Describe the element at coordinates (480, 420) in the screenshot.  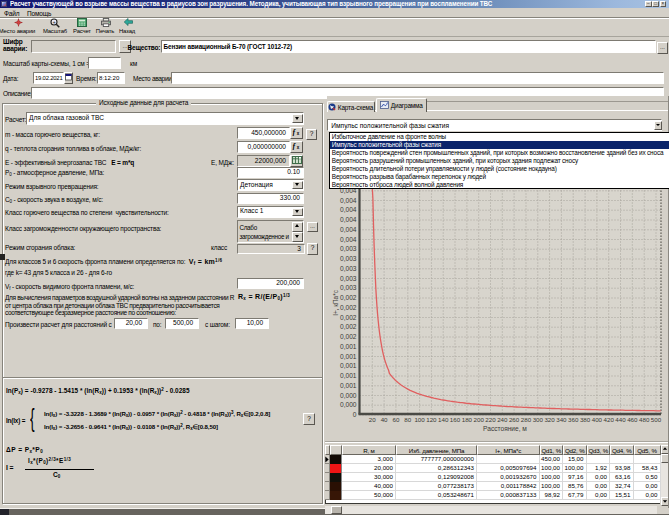
I see `svg-text: 200` at that location.